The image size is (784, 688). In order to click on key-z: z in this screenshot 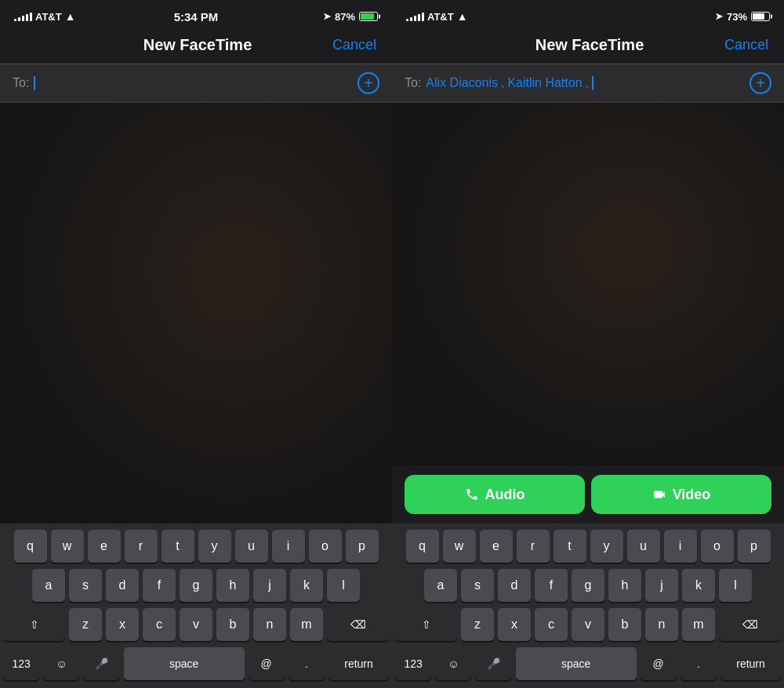, I will do `click(85, 625)`.